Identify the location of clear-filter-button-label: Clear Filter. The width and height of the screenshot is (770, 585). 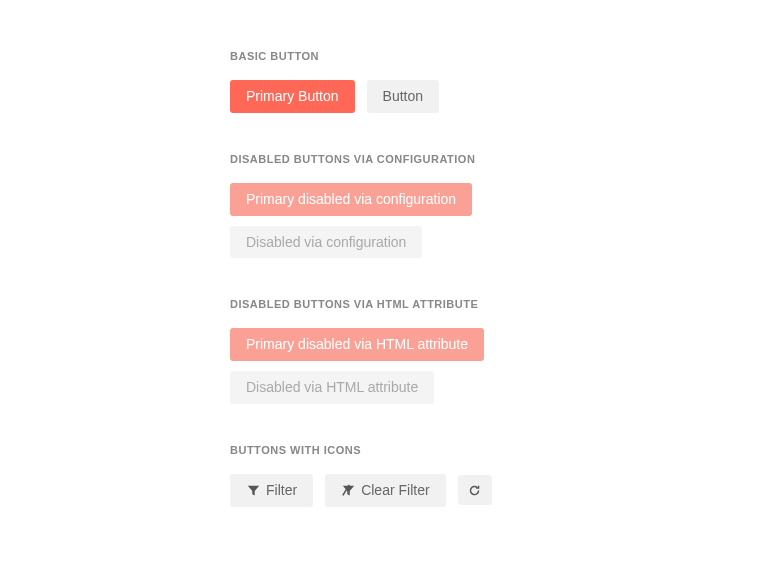
(395, 490).